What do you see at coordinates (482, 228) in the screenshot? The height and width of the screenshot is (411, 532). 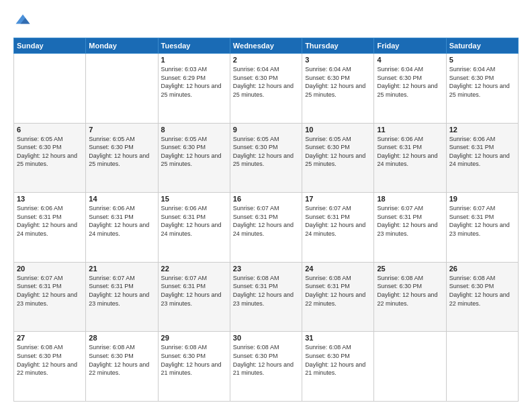 I see `calendar-cell: 19Sunrise: 6:07 AM Sunset: 6:31 PM Dayli…` at bounding box center [482, 228].